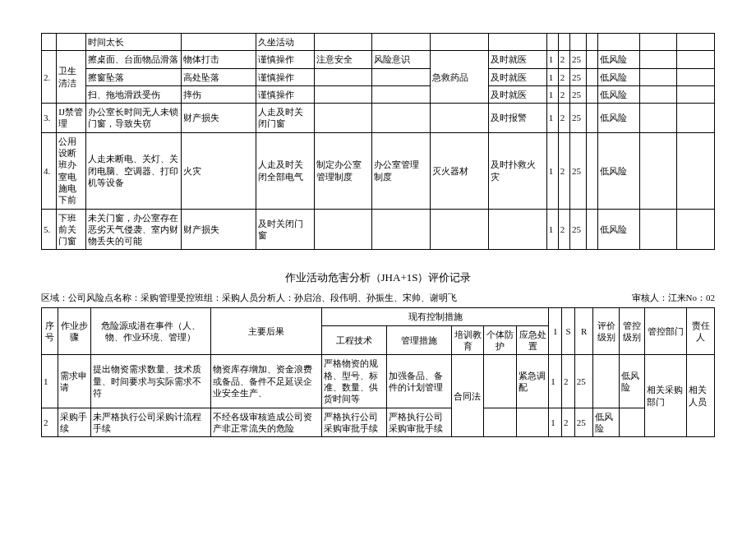 The height and width of the screenshot is (535, 756). Describe the element at coordinates (674, 297) in the screenshot. I see `meta-right: 审核人：江来No：02` at that location.